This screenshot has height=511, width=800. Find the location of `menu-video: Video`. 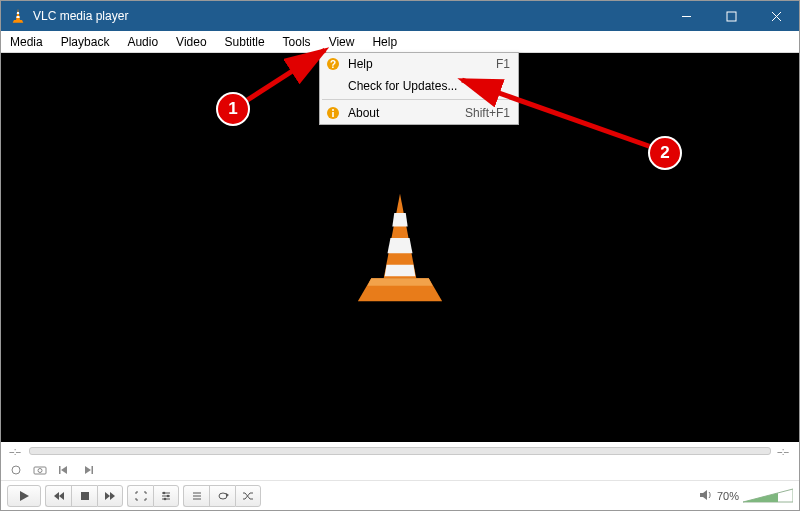

menu-video: Video is located at coordinates (191, 42).